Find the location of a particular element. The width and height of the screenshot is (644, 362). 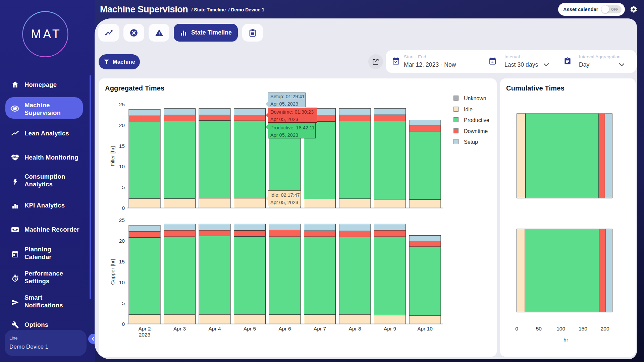

svg-text: Apr 5 is located at coordinates (250, 328).